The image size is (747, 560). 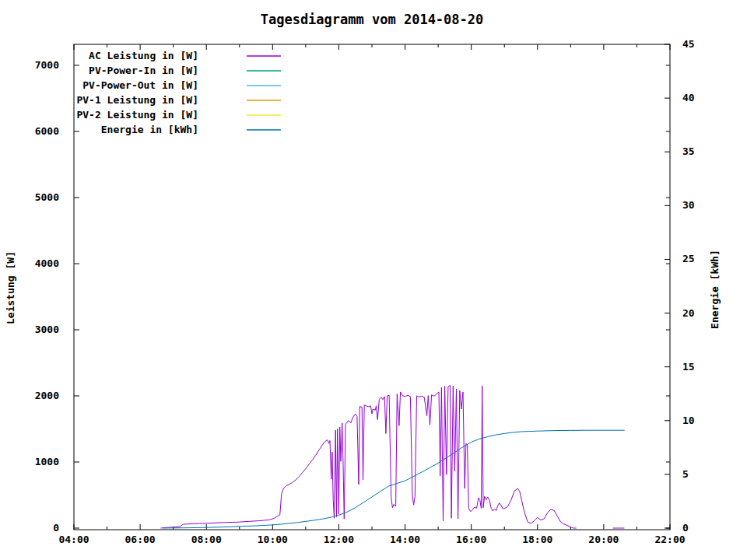 What do you see at coordinates (714, 289) in the screenshot?
I see `right-axis-title: Energie [kWh]` at bounding box center [714, 289].